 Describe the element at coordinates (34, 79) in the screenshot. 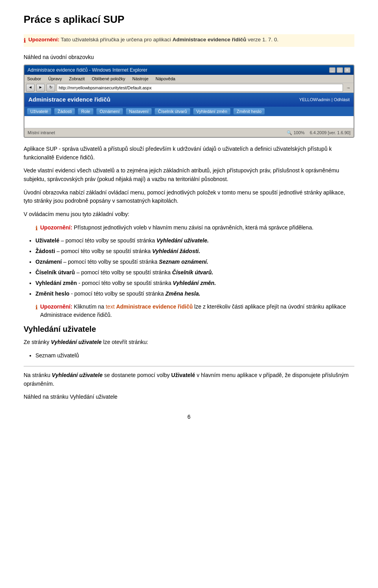

I see `menu-soubor: Soubor` at that location.